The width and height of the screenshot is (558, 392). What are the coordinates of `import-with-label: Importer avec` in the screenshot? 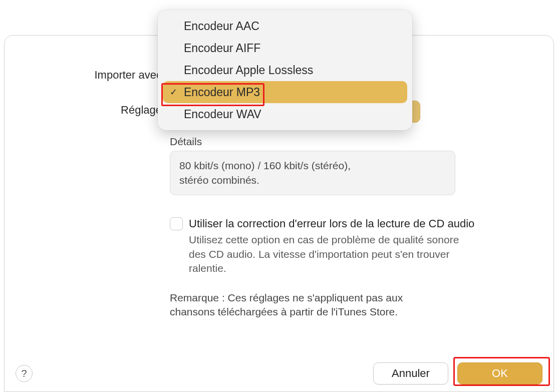 It's located at (117, 74).